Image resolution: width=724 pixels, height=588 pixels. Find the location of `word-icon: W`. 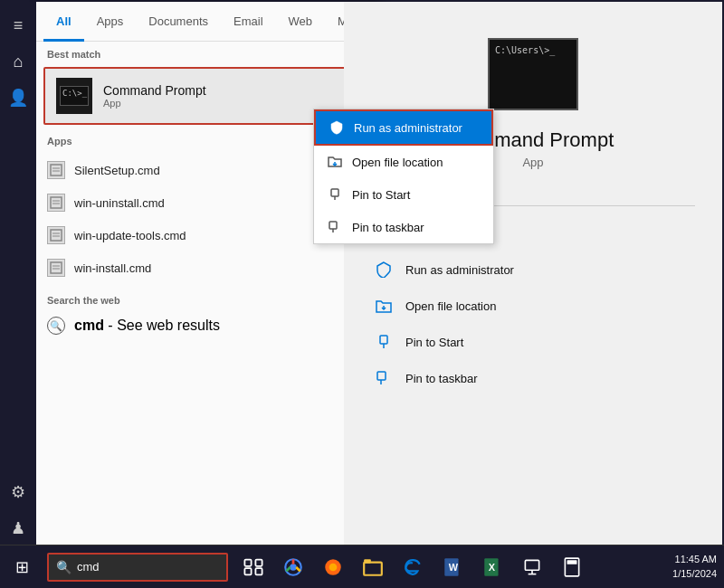

word-icon: W is located at coordinates (452, 567).